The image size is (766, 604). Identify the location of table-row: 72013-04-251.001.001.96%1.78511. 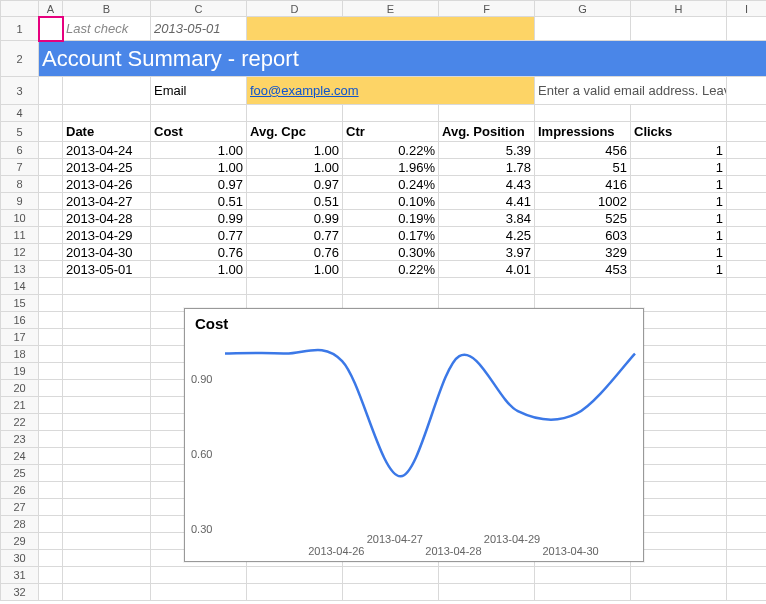
(384, 168).